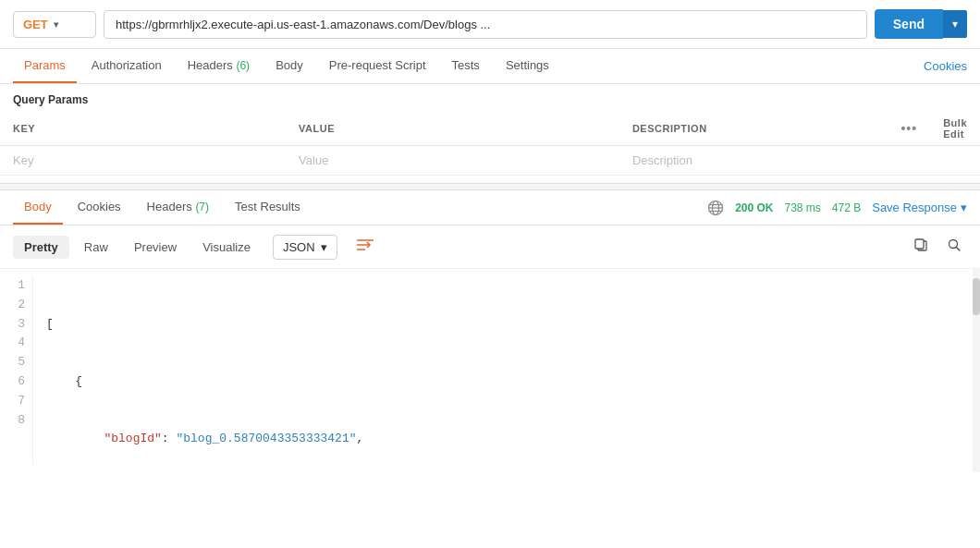  What do you see at coordinates (490, 98) in the screenshot?
I see `query-params-label: Query Params` at bounding box center [490, 98].